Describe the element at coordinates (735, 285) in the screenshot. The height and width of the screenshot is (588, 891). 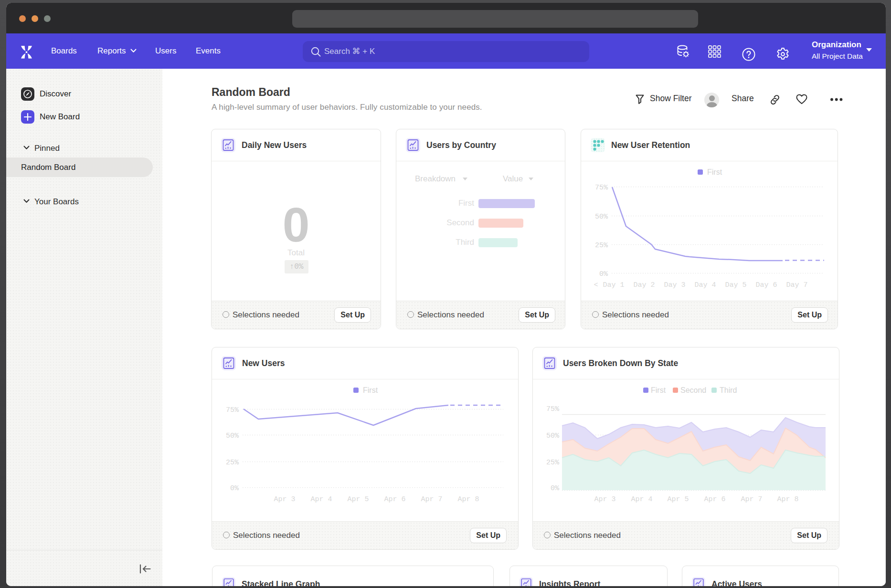
I see `svg-text: Day 5` at that location.